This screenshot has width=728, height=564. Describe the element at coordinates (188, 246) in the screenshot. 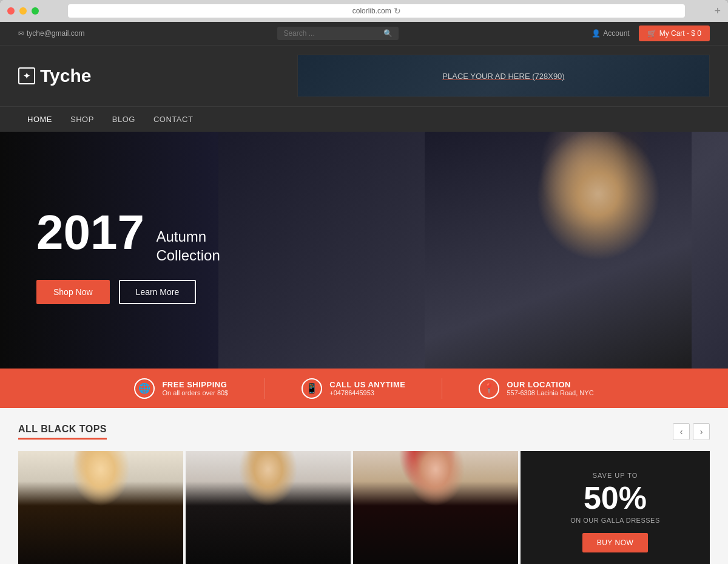

I see `hero-subtitle: Autumn Collection` at that location.